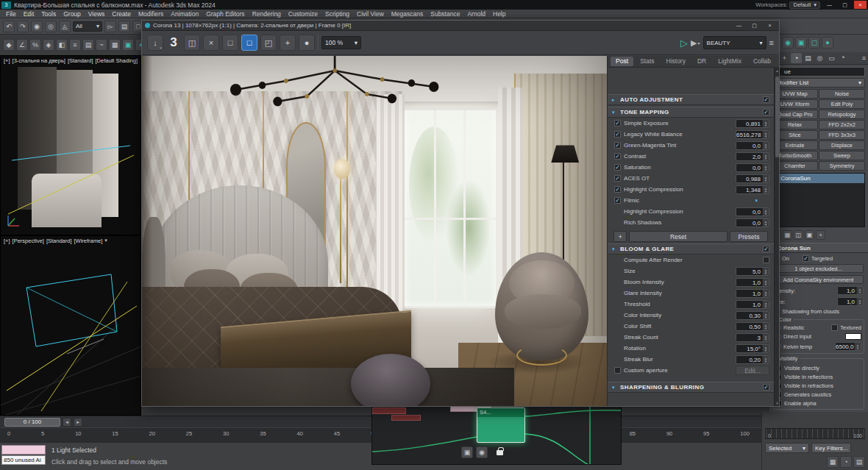 This screenshot has height=470, width=868. What do you see at coordinates (341, 43) in the screenshot?
I see `zoom-dropdown: 100 % ▾` at bounding box center [341, 43].